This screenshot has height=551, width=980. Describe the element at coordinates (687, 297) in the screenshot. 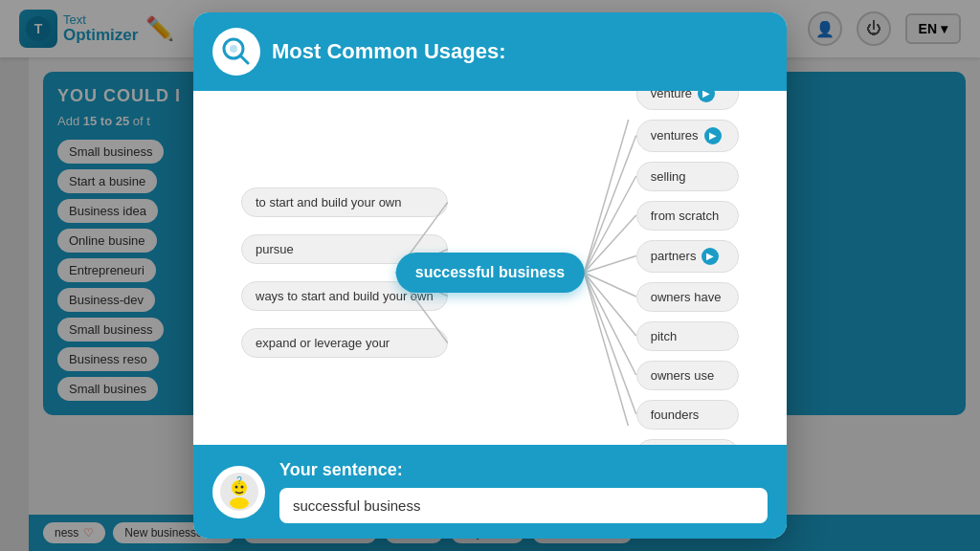

I see `graph-node-right-6: owners have` at that location.